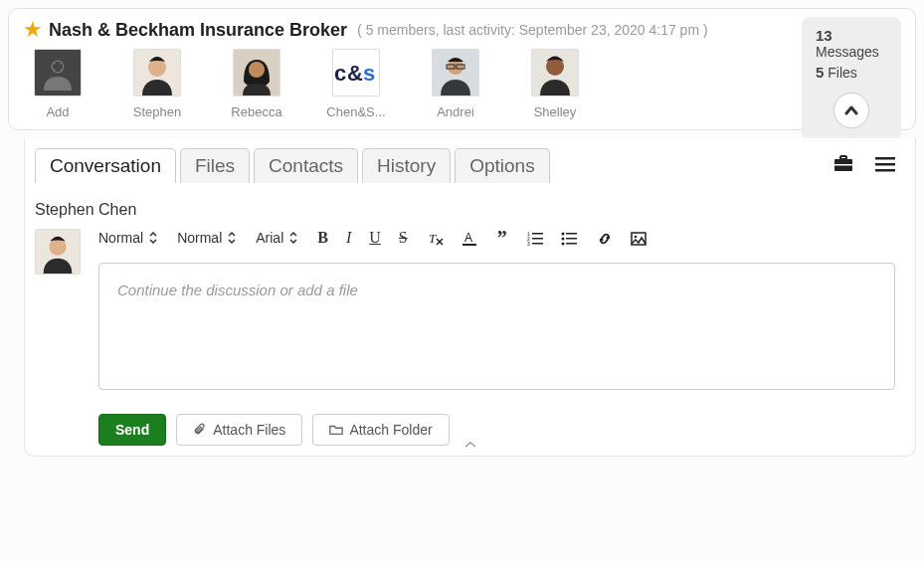 Image resolution: width=924 pixels, height=561 pixels. I want to click on client-meta: ( 5 members, last activity: September 23…, so click(533, 30).